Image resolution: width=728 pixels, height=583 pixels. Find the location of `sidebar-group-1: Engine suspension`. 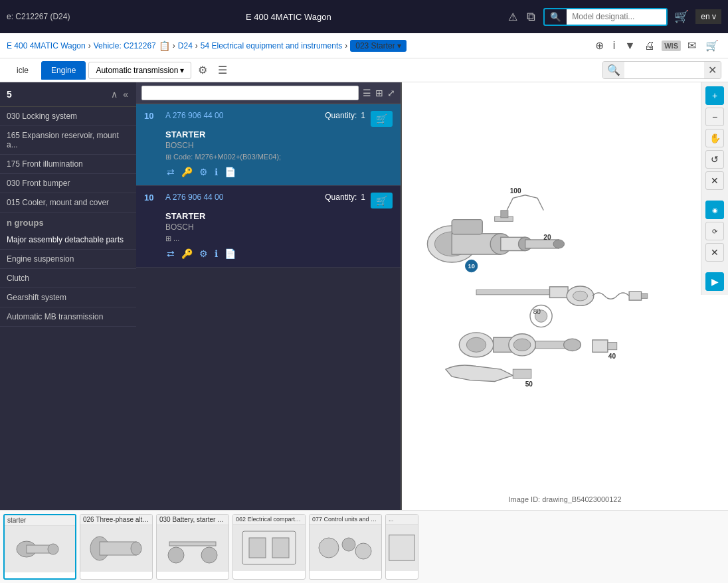

sidebar-group-1: Engine suspension is located at coordinates (68, 259).